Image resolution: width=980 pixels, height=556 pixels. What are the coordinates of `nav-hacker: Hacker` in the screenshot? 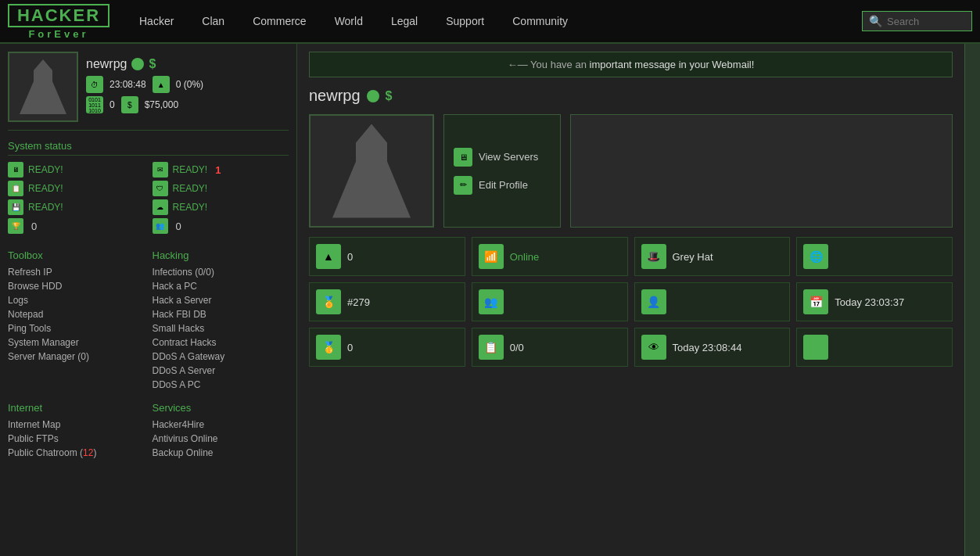 It's located at (156, 21).